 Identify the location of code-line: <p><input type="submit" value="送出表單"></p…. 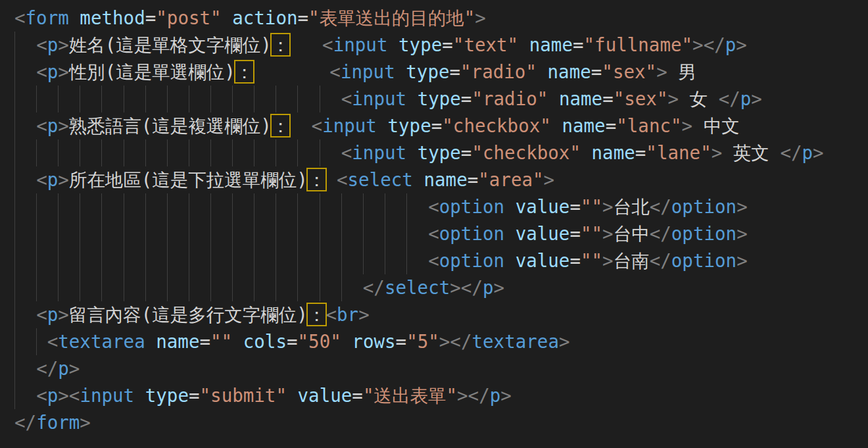
(441, 396).